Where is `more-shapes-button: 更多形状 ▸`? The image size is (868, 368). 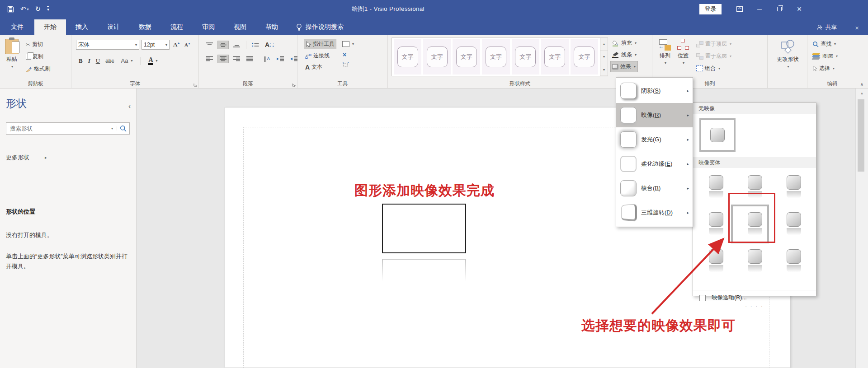 more-shapes-button: 更多形状 ▸ is located at coordinates (68, 158).